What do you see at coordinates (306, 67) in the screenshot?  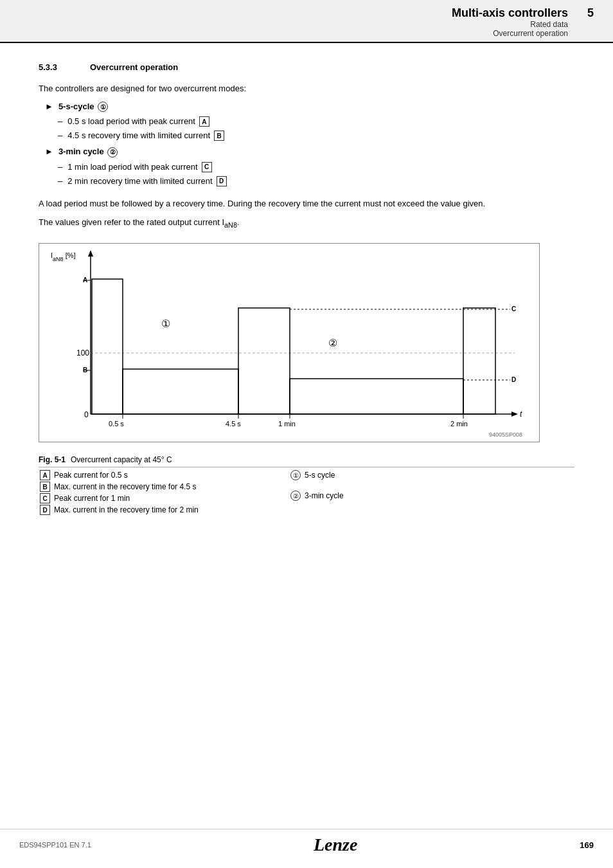 I see `section-heading: 5.3.3 Overcurrent operation` at bounding box center [306, 67].